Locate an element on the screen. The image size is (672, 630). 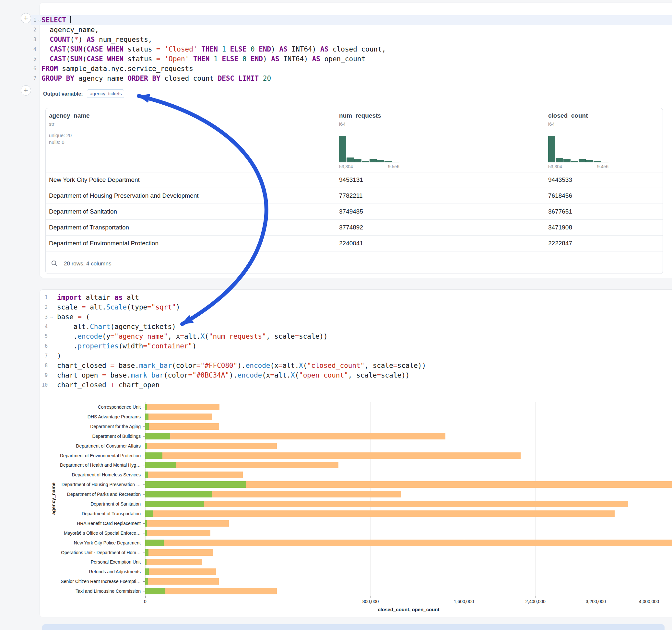
code-line: CAST(SUM(CASE WHEN status = 'Closed' THE… is located at coordinates (214, 49).